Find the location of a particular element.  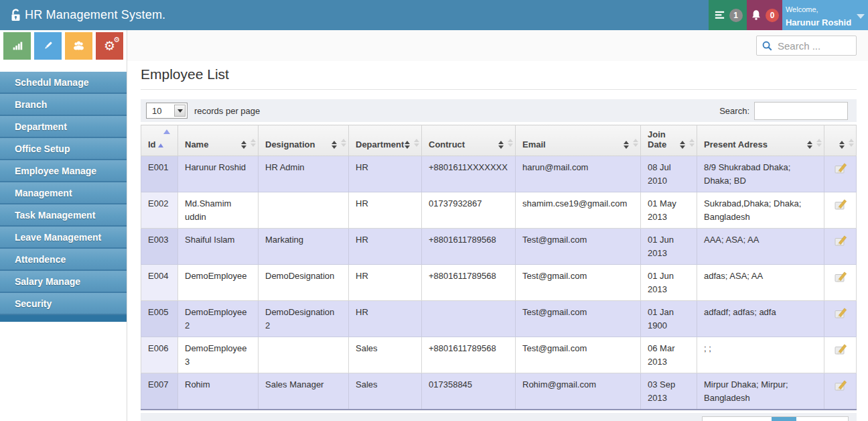

select-dropdown-arrow-icon is located at coordinates (179, 111).